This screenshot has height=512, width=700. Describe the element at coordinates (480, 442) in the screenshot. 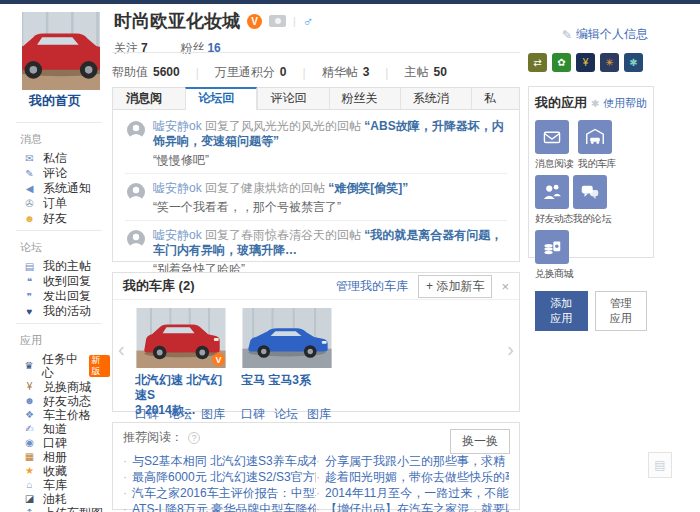

I see `refresh-button: 换一换` at that location.